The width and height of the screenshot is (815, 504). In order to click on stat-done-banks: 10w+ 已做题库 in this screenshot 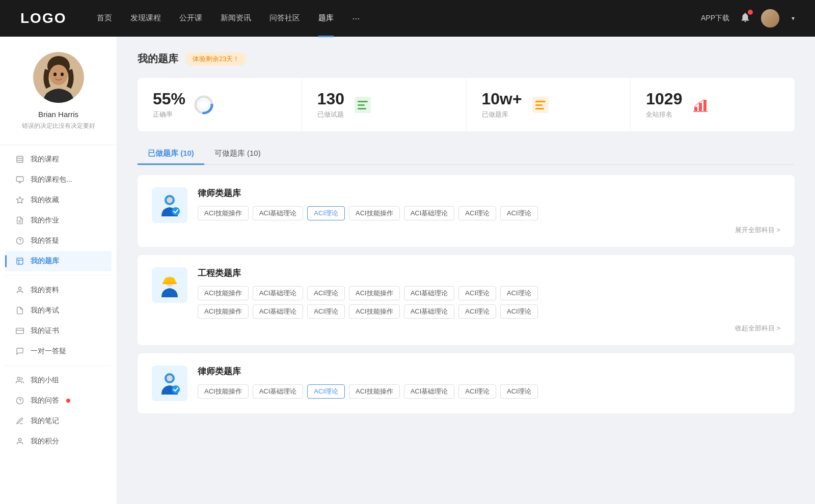, I will do `click(549, 105)`.